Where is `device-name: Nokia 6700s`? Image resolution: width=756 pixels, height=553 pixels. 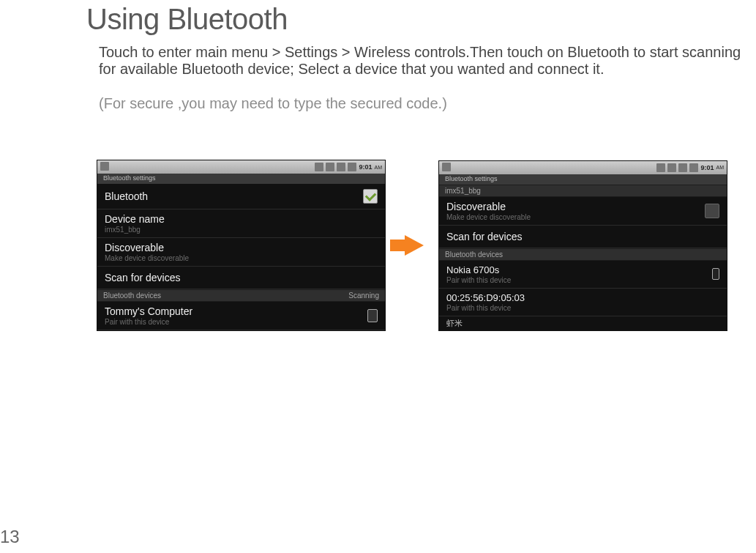
device-name: Nokia 6700s is located at coordinates (479, 270).